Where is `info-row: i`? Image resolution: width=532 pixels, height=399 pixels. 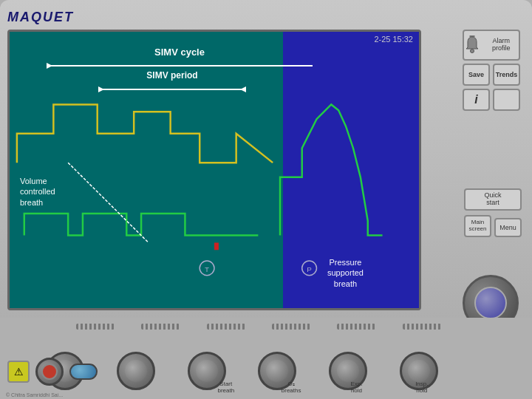
info-row: i is located at coordinates (493, 100).